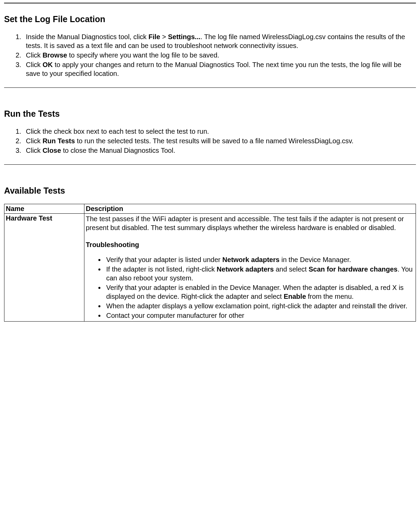  Describe the element at coordinates (210, 3) in the screenshot. I see `divider-top` at that location.